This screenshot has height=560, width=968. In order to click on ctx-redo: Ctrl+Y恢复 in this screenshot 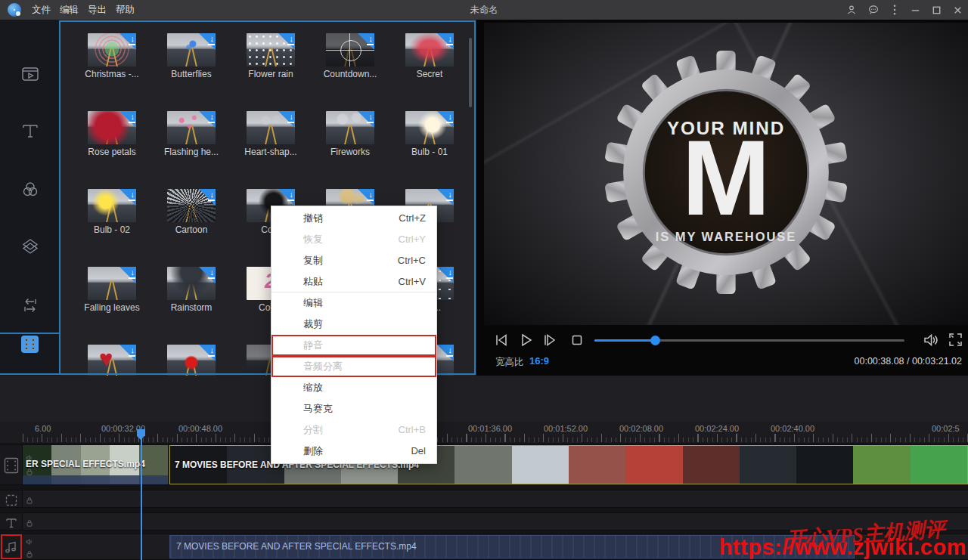, I will do `click(354, 240)`.